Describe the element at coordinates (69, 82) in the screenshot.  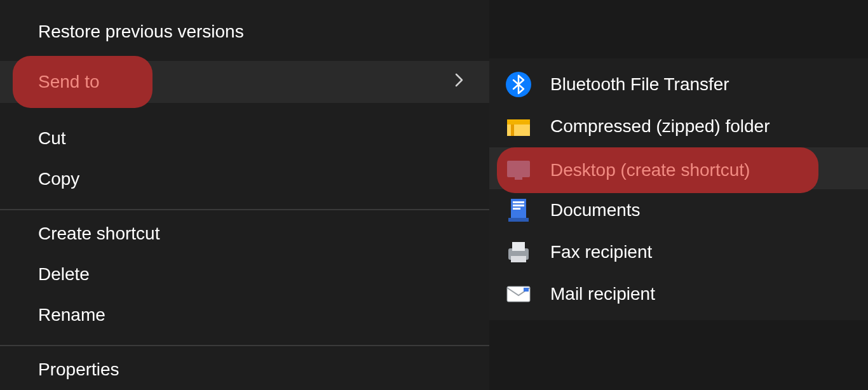
I see `menu-item-label: Send to` at that location.